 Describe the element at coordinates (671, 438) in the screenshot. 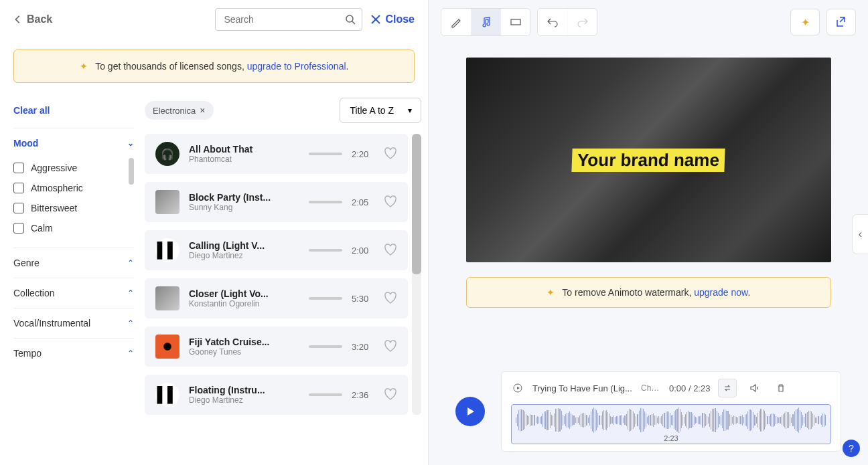

I see `waveform-duration: 2:23` at that location.